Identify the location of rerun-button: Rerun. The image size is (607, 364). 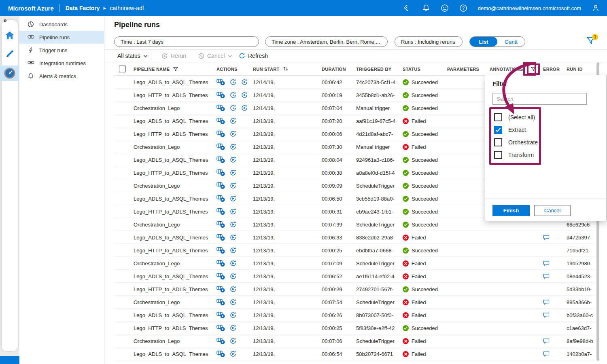
(174, 56).